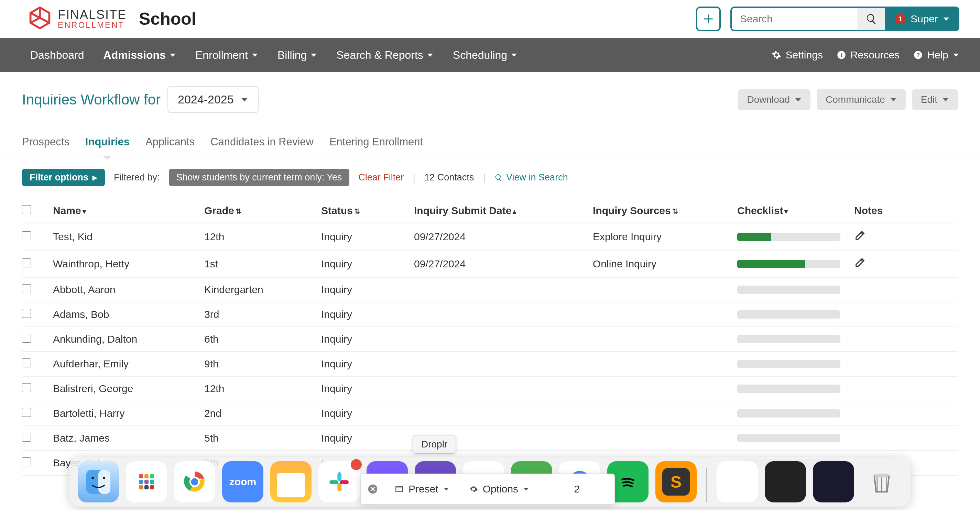 The width and height of the screenshot is (980, 510). What do you see at coordinates (774, 100) in the screenshot?
I see `download-button: Download` at bounding box center [774, 100].